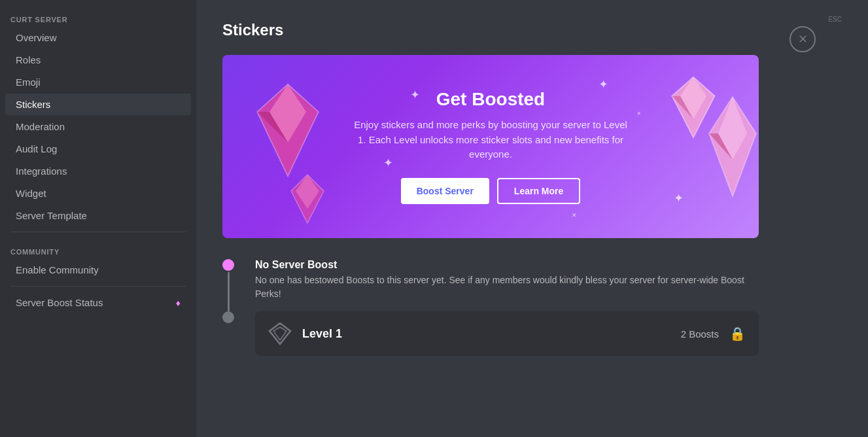 This screenshot has width=868, height=437. I want to click on page-title: Stickers, so click(532, 30).